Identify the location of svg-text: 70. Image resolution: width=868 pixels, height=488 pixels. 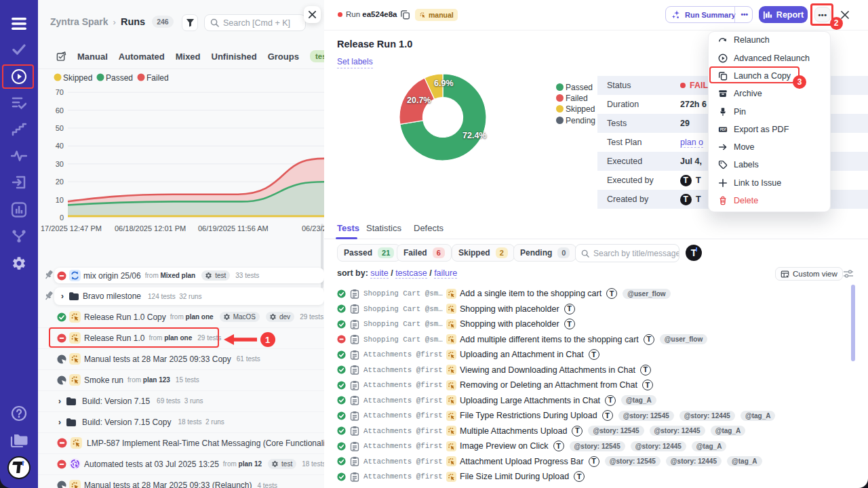
(60, 92).